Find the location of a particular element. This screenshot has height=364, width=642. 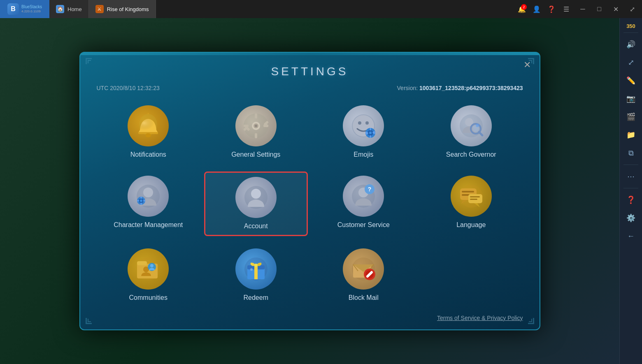

corner-br is located at coordinates (526, 316).